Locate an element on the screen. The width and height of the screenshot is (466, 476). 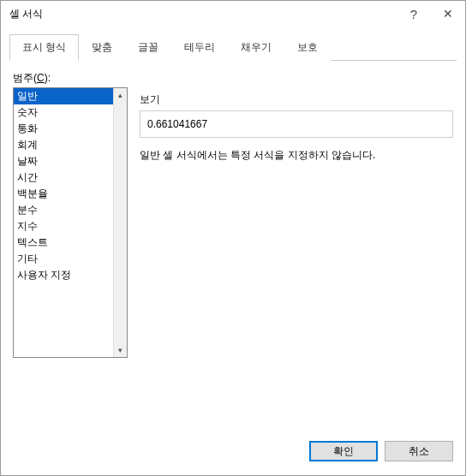
scroll-up-icon: ▴ is located at coordinates (120, 95).